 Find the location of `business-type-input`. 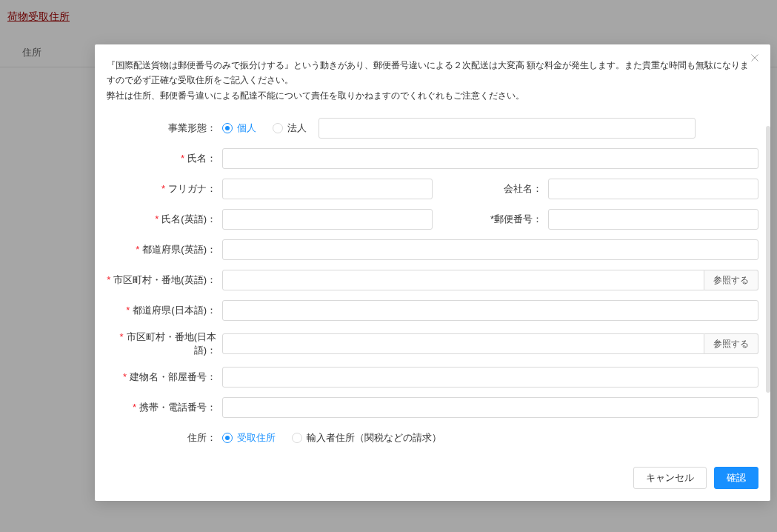

business-type-input is located at coordinates (507, 128).